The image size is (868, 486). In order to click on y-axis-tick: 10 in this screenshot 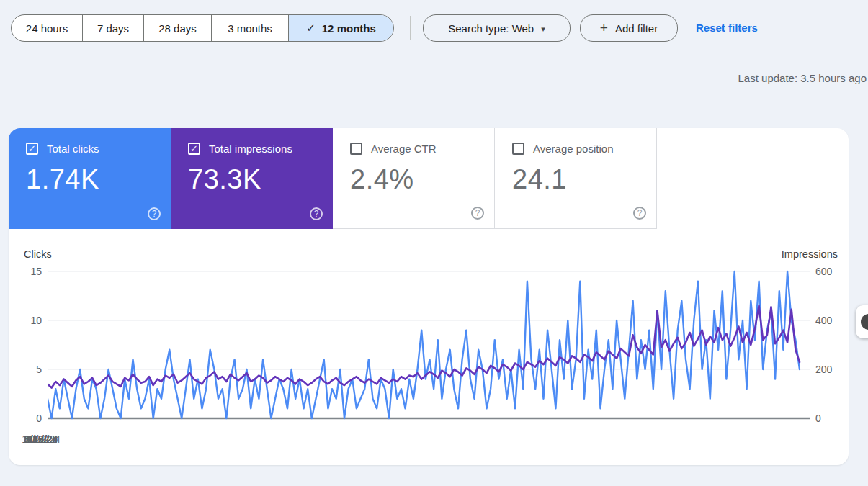, I will do `click(27, 320)`.